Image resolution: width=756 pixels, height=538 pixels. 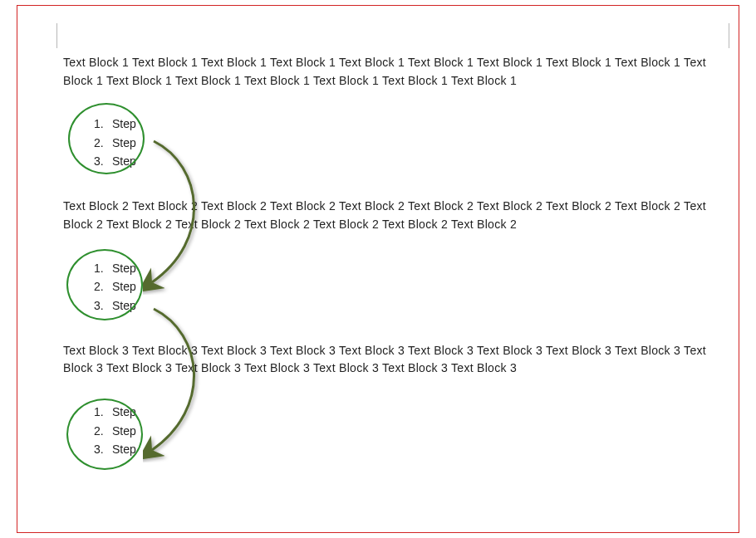 What do you see at coordinates (389, 139) in the screenshot?
I see `steps-group-1: 1.Step 2.Step 3.Step` at bounding box center [389, 139].